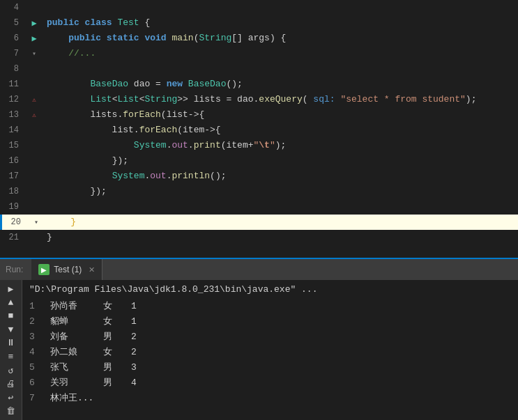 This screenshot has height=420, width=518. Describe the element at coordinates (136, 322) in the screenshot. I see `row-class: 1` at that location.